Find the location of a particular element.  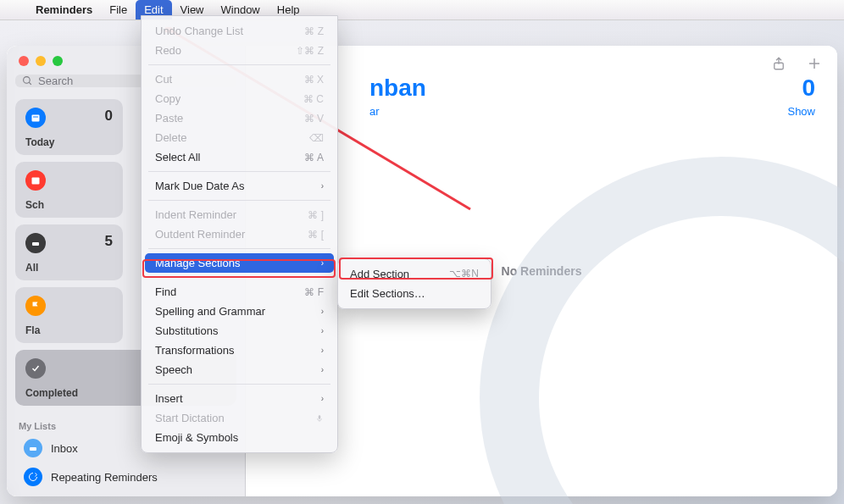

flag-icon is located at coordinates (36, 306).